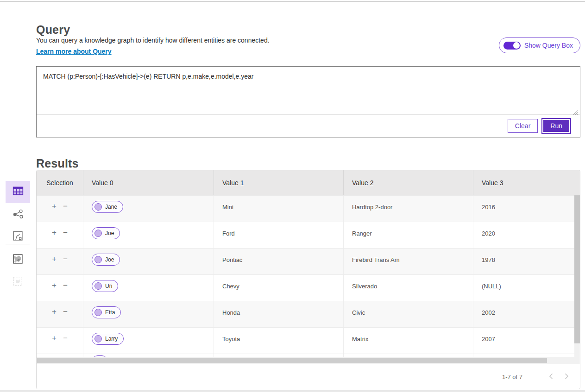  I want to click on table-row: + − Joe Pontiac Firebird Trans Am 1978, so click(308, 261).